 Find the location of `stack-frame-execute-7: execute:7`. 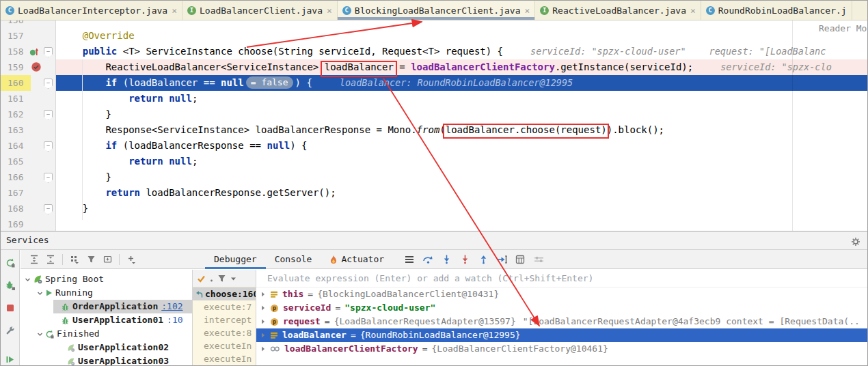

stack-frame-execute-7: execute:7 is located at coordinates (224, 307).